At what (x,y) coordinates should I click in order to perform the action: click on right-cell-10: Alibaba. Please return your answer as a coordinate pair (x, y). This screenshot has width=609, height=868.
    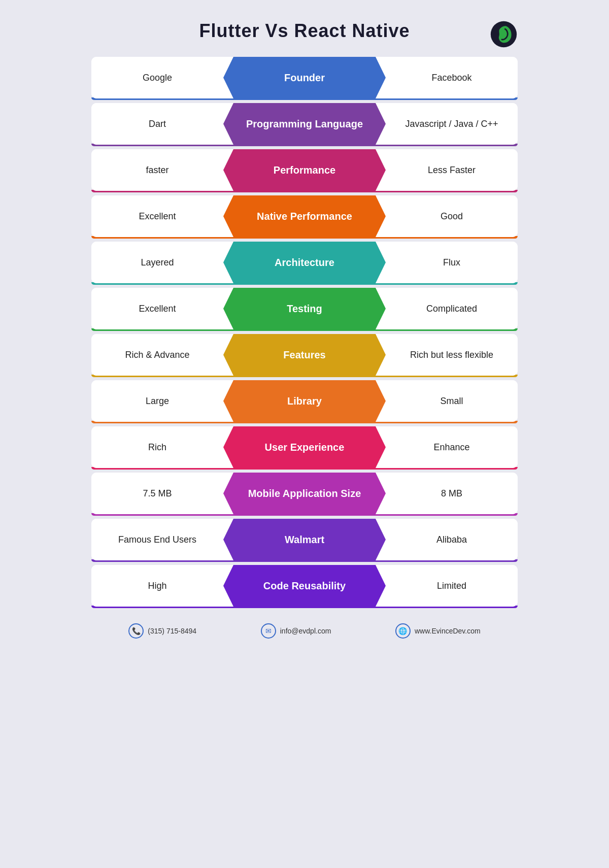
    Looking at the image, I should click on (452, 540).